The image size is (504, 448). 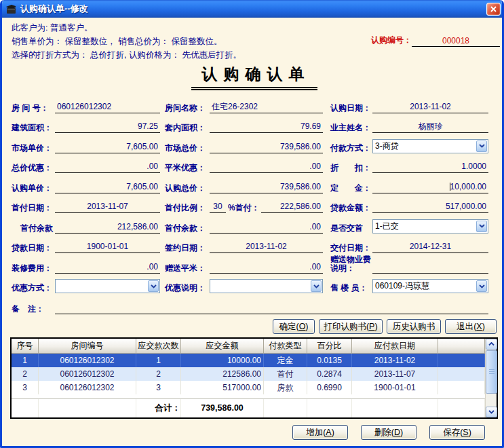 I want to click on gift-property-note-label: 赠送物业费说明：, so click(x=351, y=265).